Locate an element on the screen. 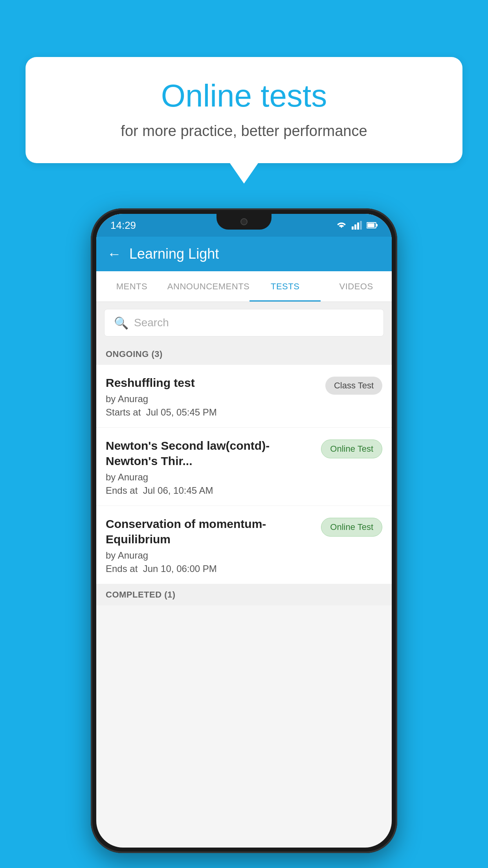 The height and width of the screenshot is (868, 488). completed-section-header: COMPLETED (1) is located at coordinates (244, 595).